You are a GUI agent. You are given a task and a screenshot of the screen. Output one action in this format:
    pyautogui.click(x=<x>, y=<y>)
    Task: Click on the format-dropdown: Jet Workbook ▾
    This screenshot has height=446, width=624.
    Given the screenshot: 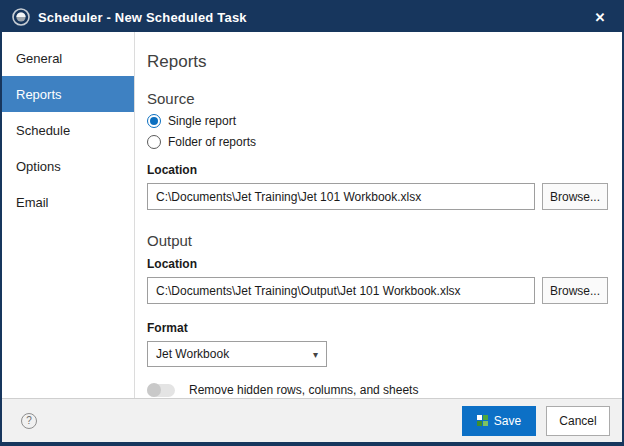 What is the action you would take?
    pyautogui.click(x=237, y=354)
    